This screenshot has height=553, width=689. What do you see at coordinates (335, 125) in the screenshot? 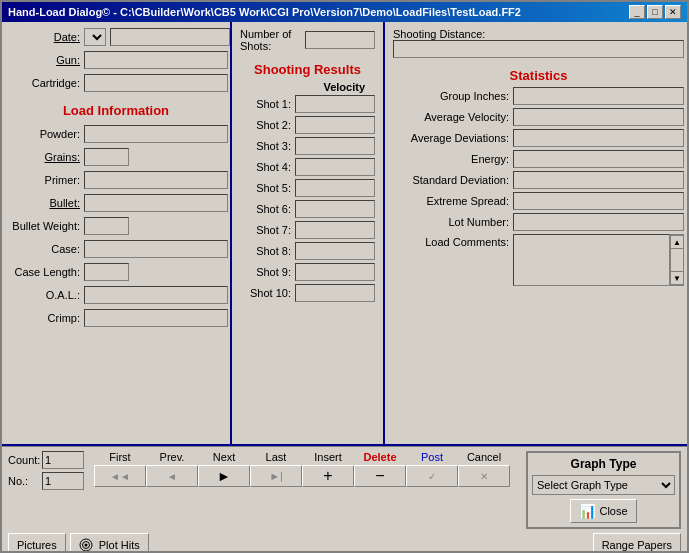
I see `shot-2-input` at bounding box center [335, 125].